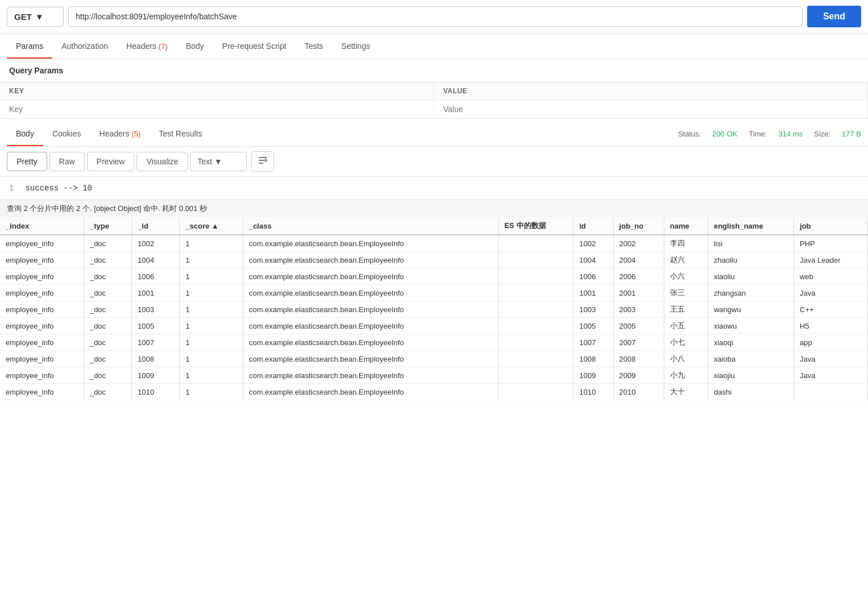 This screenshot has height=605, width=868. Describe the element at coordinates (195, 46) in the screenshot. I see `tab-body: Body` at that location.